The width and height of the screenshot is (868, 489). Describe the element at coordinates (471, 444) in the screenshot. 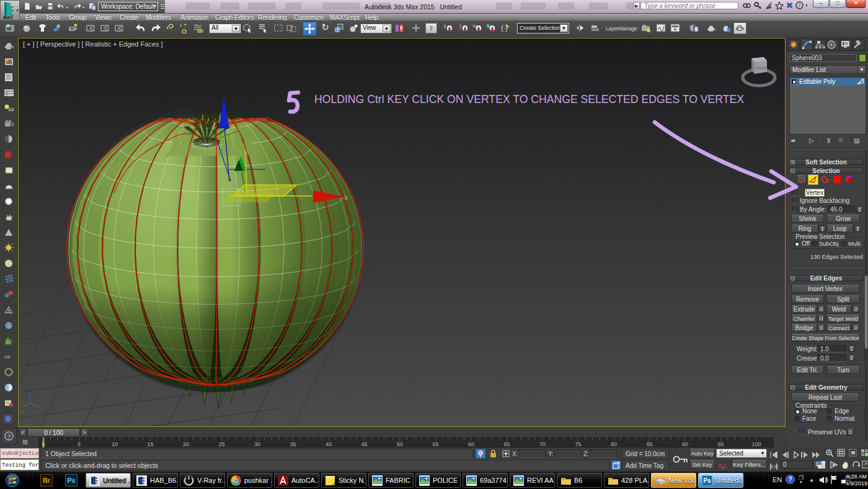

I see `svg-text: 60` at that location.